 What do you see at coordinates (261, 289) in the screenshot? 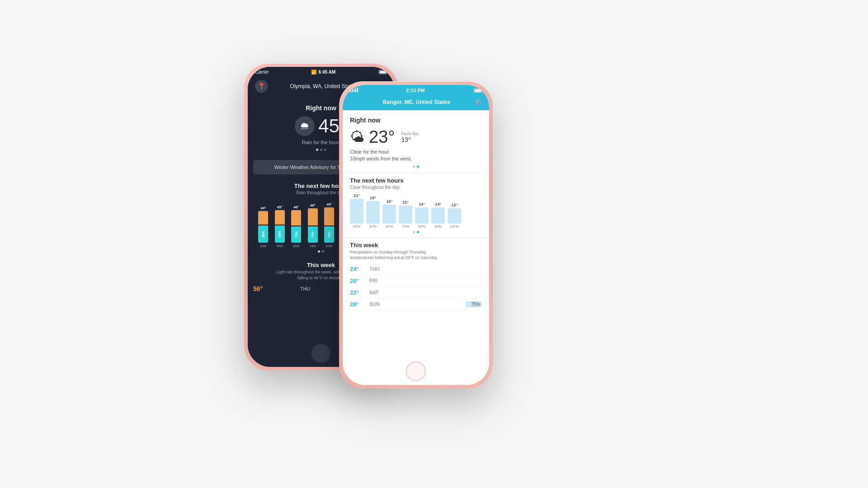
I see `week-temp-thu: 56°` at bounding box center [261, 289].